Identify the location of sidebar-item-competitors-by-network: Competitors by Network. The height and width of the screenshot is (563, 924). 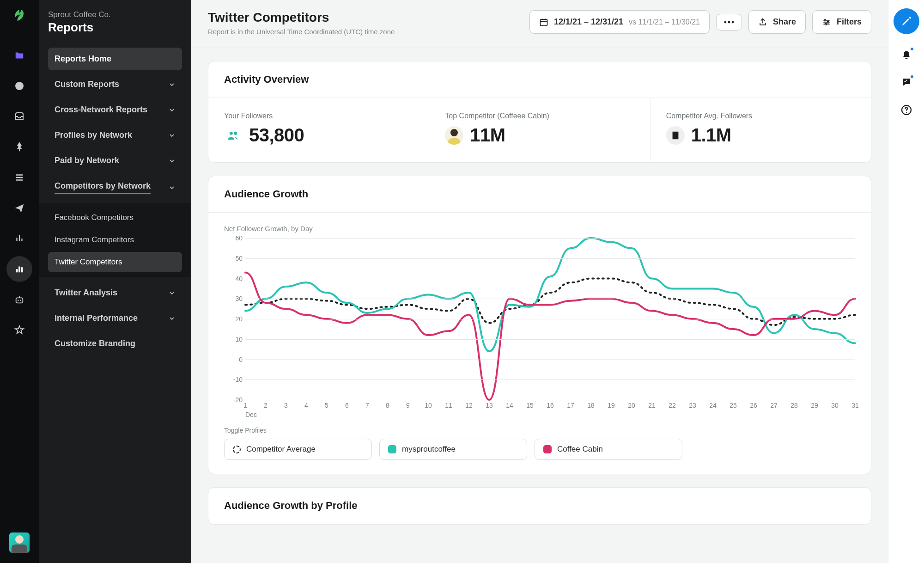
(115, 188).